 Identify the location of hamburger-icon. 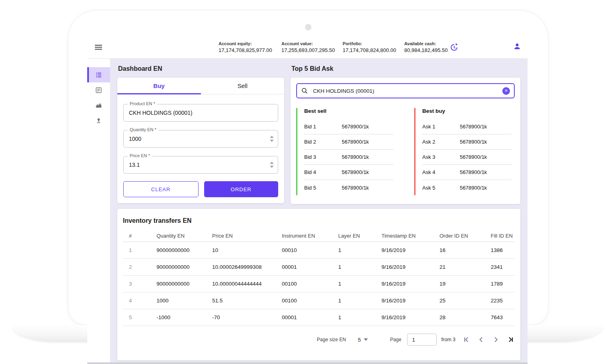
(98, 47).